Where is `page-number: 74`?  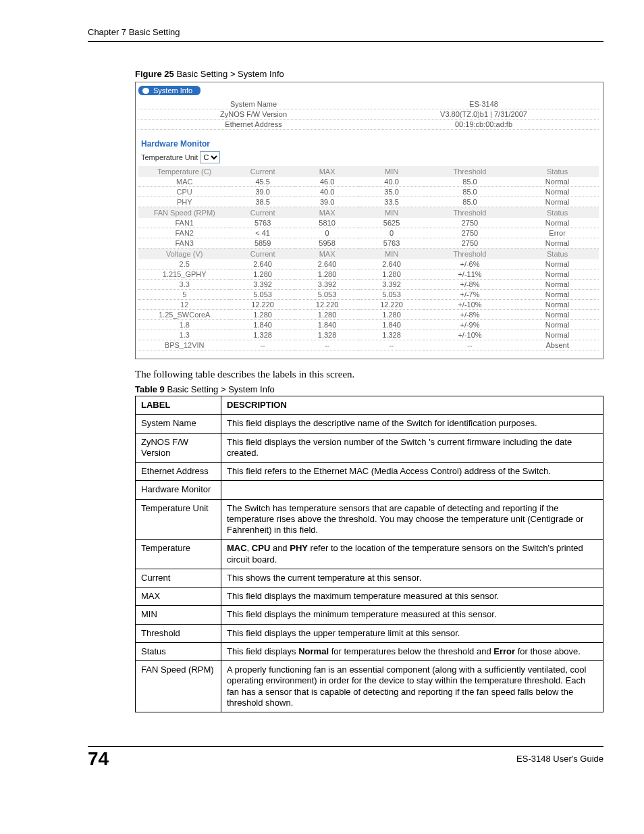 page-number: 74 is located at coordinates (99, 759).